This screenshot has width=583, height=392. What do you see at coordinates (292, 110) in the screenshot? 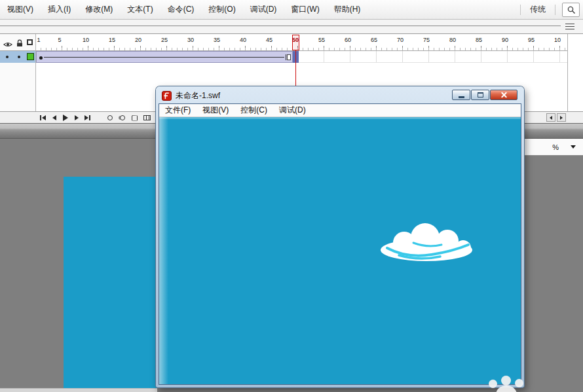
I see `player-menu-item-3: 调试(D)` at bounding box center [292, 110].